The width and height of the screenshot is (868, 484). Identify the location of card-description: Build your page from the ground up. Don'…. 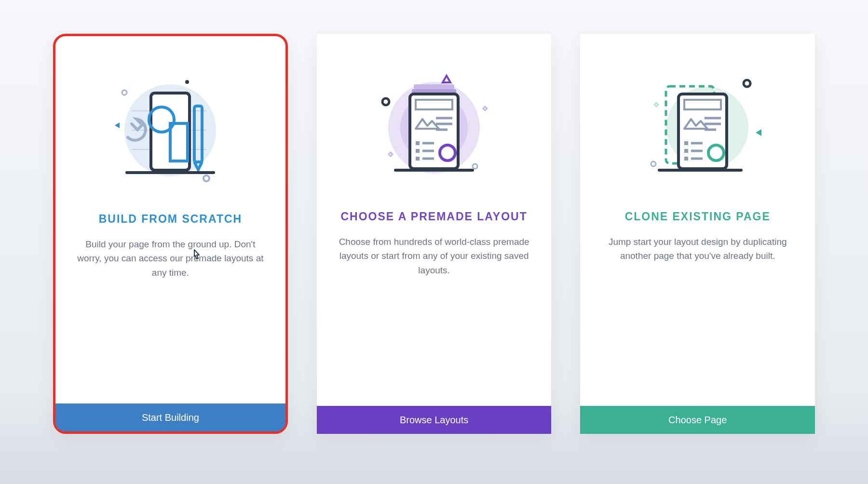
(171, 258).